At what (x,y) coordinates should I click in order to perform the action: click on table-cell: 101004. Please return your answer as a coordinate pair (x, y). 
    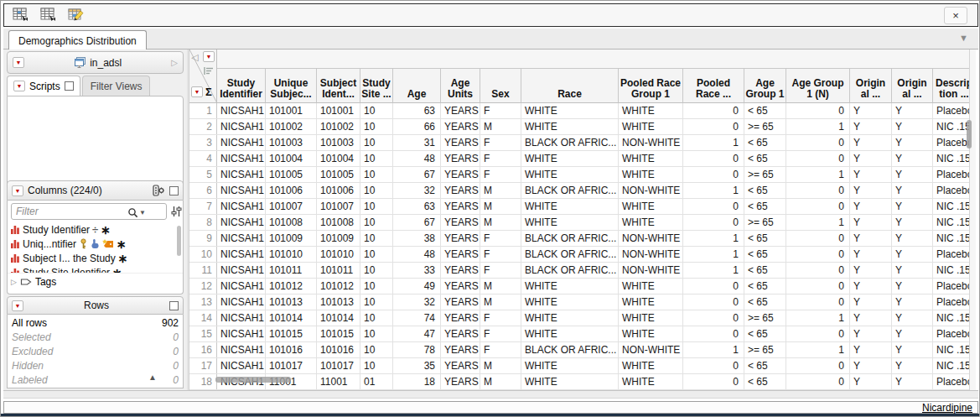
    Looking at the image, I should click on (339, 159).